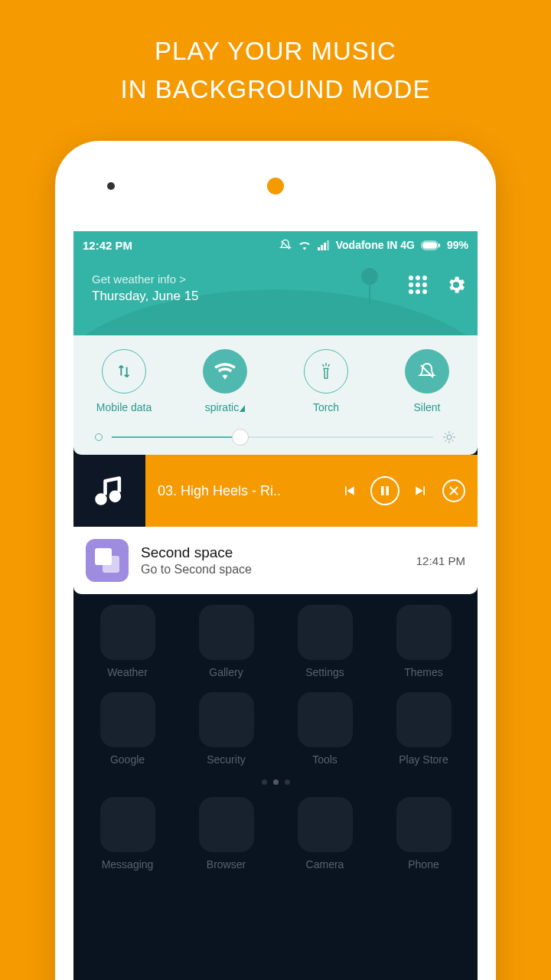 The height and width of the screenshot is (980, 551). I want to click on app-phone: Phone, so click(424, 834).